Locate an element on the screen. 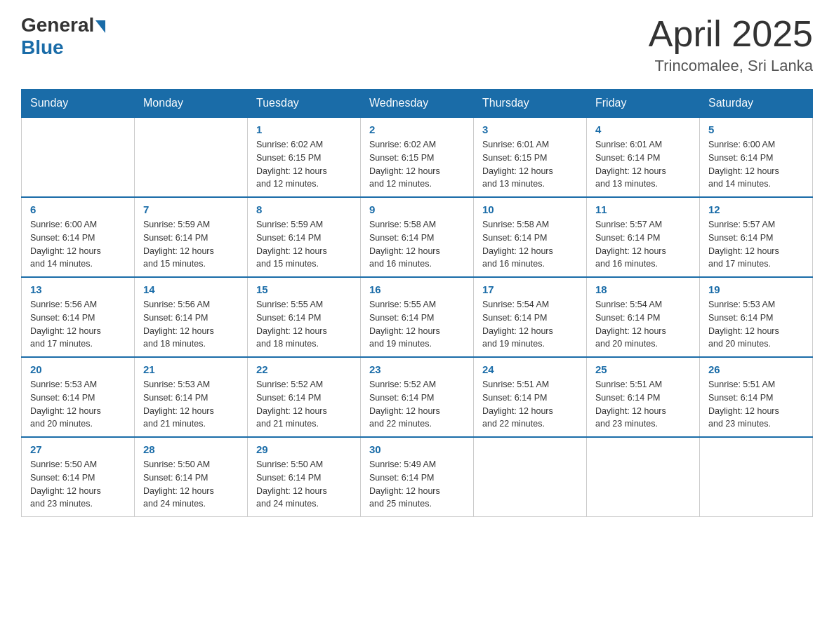 This screenshot has height=644, width=834. day-number: 6 is located at coordinates (78, 209).